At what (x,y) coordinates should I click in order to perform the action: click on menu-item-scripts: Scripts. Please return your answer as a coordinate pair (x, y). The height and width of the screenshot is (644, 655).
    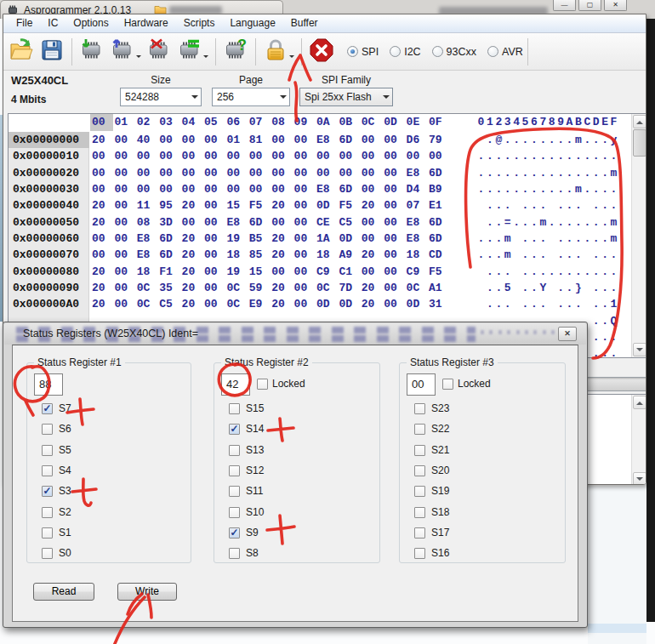
    Looking at the image, I should click on (199, 24).